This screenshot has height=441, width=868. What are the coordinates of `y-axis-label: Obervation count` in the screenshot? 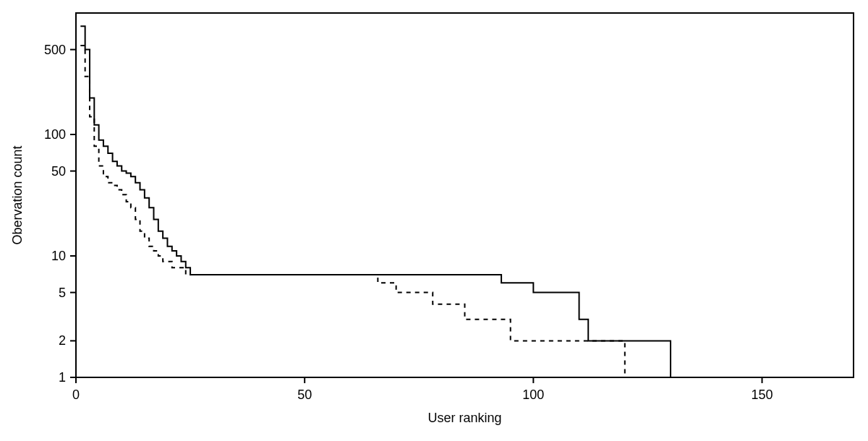 It's located at (17, 195).